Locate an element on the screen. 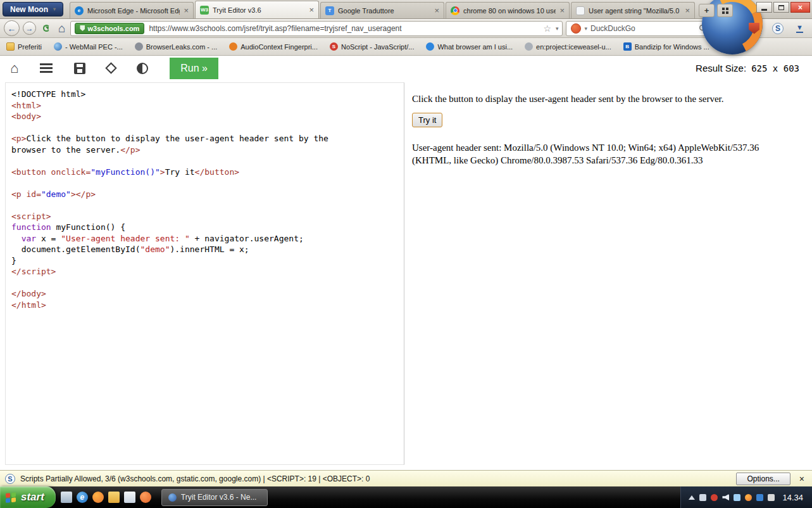 The width and height of the screenshot is (812, 508). code-token: document.getElementById( is located at coordinates (76, 250).